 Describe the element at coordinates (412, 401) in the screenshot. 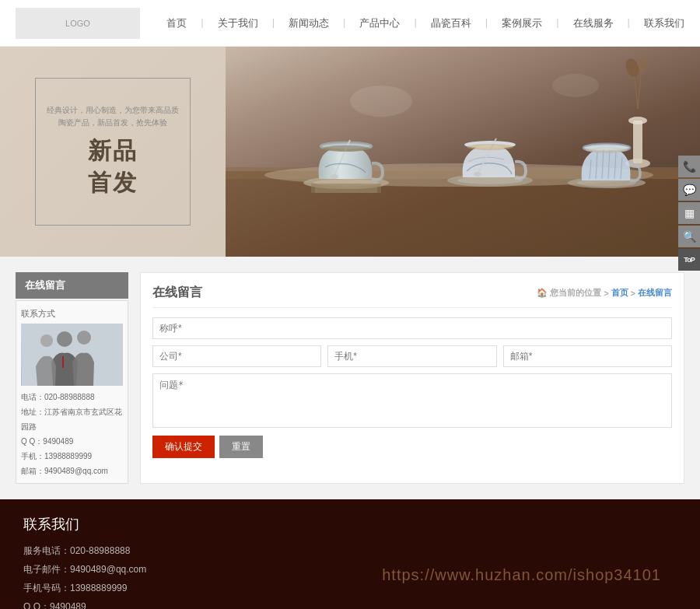

I see `form-row-question` at that location.